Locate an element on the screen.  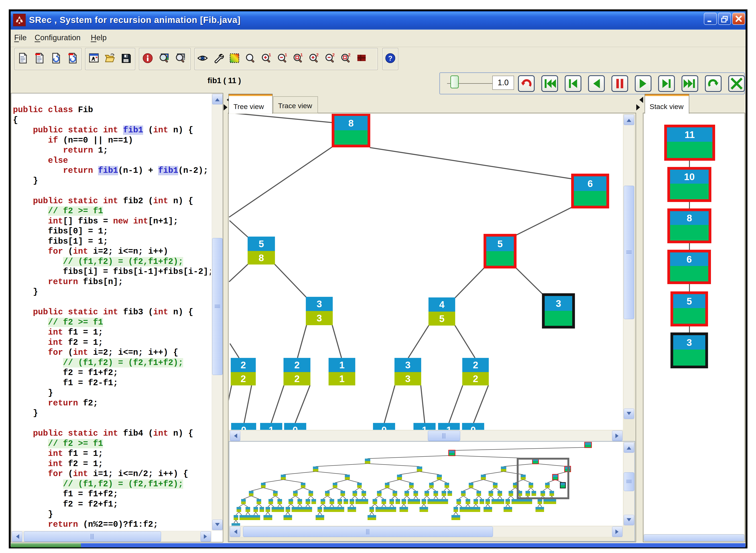
new-file-icon is located at coordinates (23, 58).